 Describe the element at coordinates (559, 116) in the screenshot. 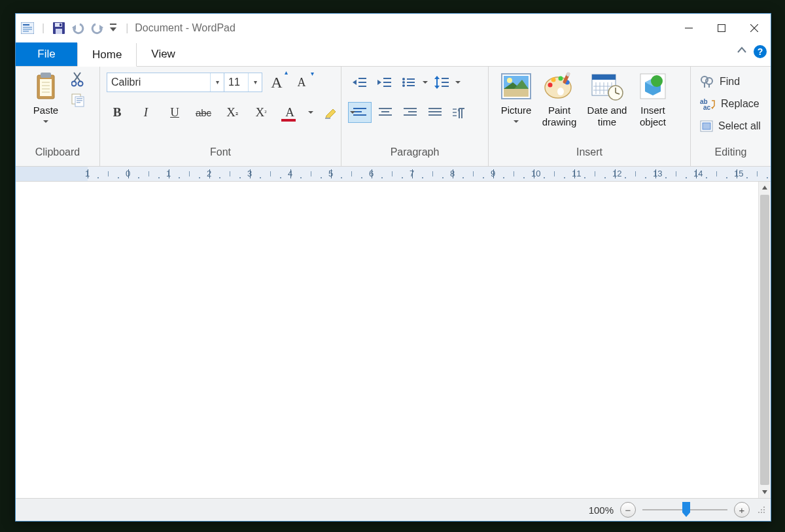

I see `paint-label: Paint drawing` at that location.